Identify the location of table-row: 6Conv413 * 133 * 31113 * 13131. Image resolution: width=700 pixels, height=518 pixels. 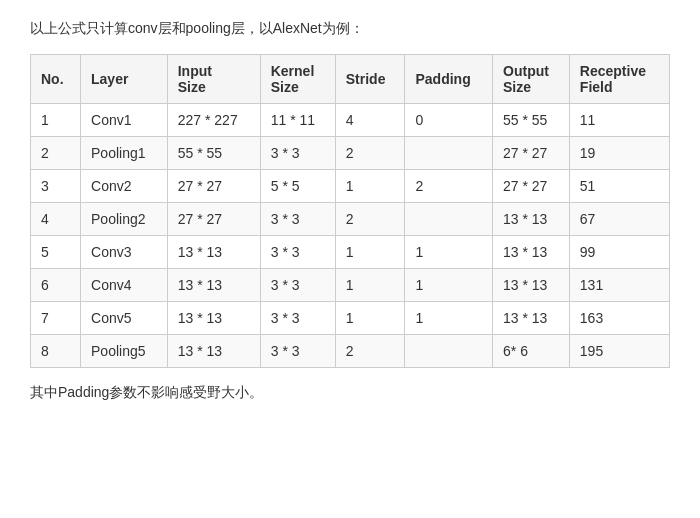
(350, 286).